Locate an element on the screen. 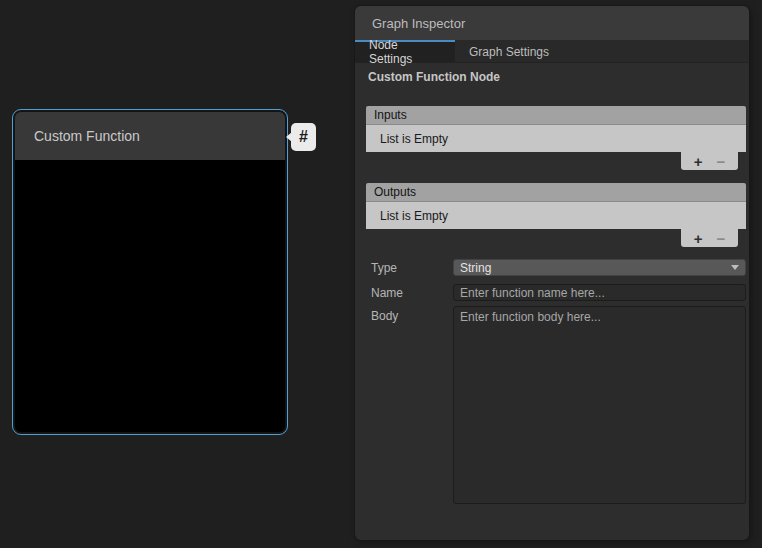  remove-output-button: − is located at coordinates (722, 238).